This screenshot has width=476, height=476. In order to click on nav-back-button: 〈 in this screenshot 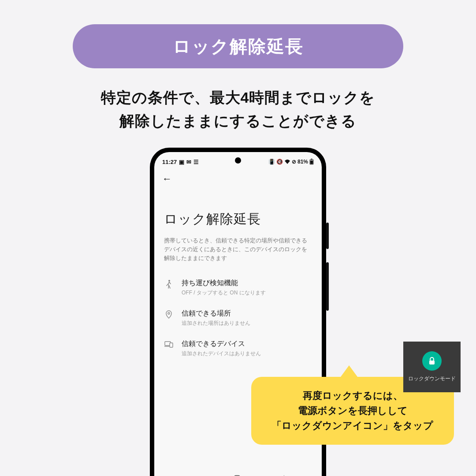, I will do `click(282, 475)`.